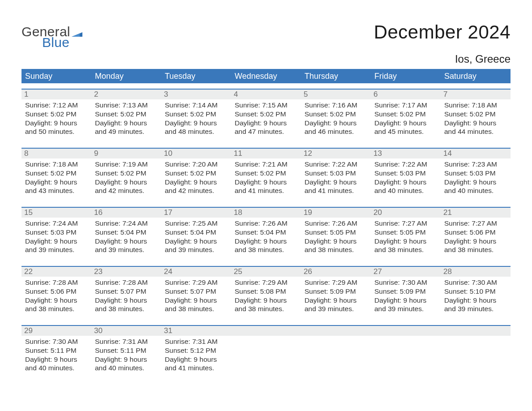 Image resolution: width=532 pixels, height=411 pixels. I want to click on day-cell: Sunrise: 7:26 AMSunset: 5:04 PMDaylight:…, so click(266, 239).